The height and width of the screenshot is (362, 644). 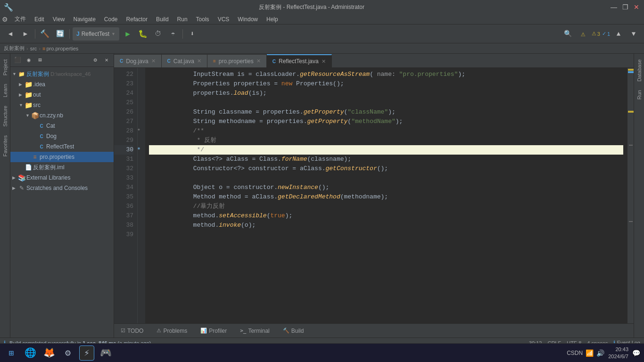 What do you see at coordinates (143, 34) in the screenshot?
I see `debug-button: 🐛` at bounding box center [143, 34].